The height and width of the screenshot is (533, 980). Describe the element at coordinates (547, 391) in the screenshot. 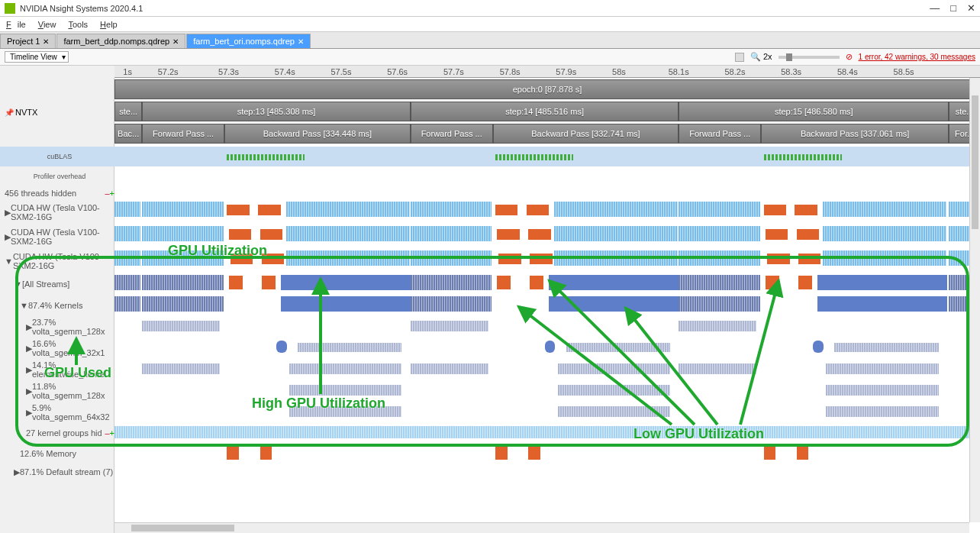

I see `track-k4` at that location.